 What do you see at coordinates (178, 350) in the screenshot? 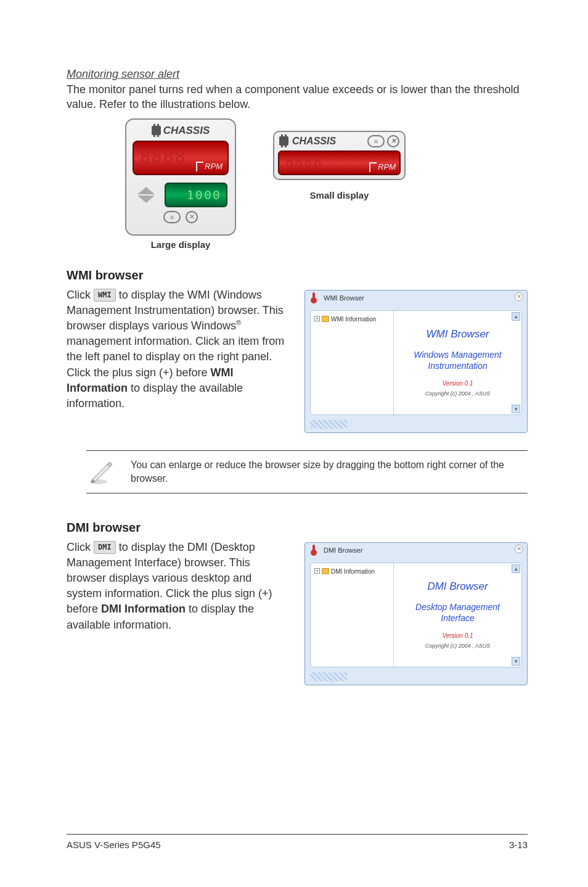
I see `wmi-text: Click WMI to display the WMI (Windows Ma…` at bounding box center [178, 350].